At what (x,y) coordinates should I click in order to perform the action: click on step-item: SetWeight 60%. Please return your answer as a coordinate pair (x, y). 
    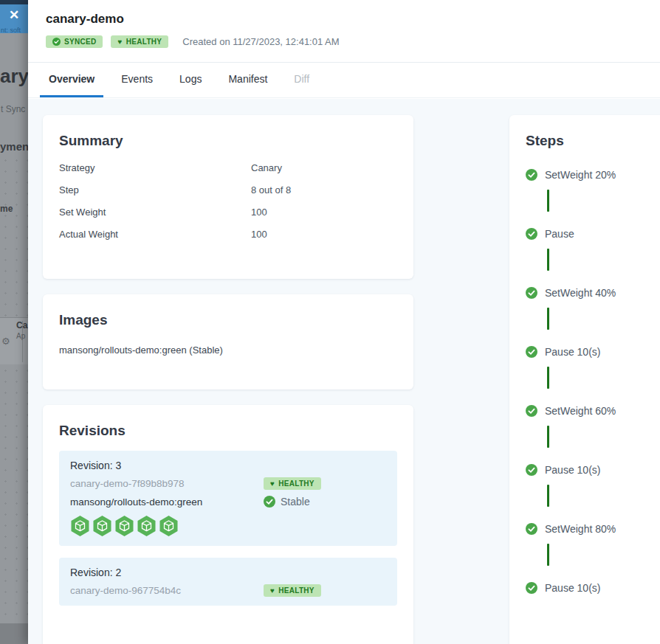
    Looking at the image, I should click on (593, 411).